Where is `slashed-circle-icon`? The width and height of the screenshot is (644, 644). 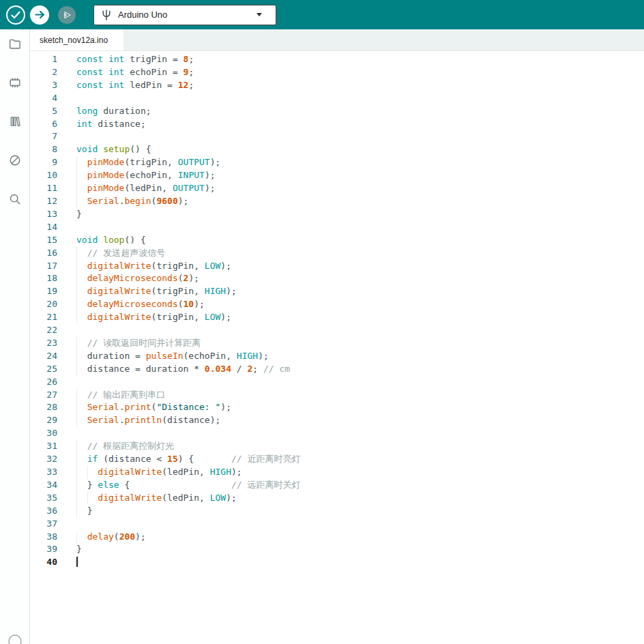
slashed-circle-icon is located at coordinates (15, 160).